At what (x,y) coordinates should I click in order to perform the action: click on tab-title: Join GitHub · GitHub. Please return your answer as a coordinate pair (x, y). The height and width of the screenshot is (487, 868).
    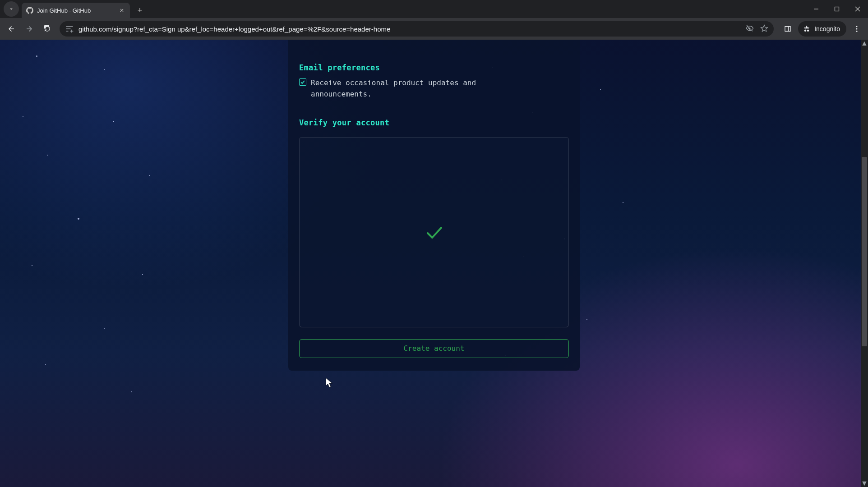
    Looking at the image, I should click on (76, 11).